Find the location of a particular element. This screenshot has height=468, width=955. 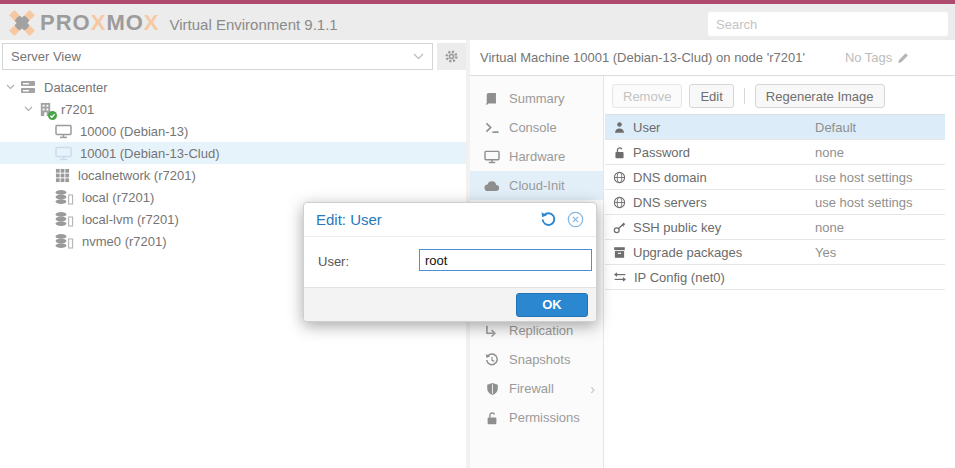

cloud-init-table: User Default Password none DNS domain us… is located at coordinates (775, 202).